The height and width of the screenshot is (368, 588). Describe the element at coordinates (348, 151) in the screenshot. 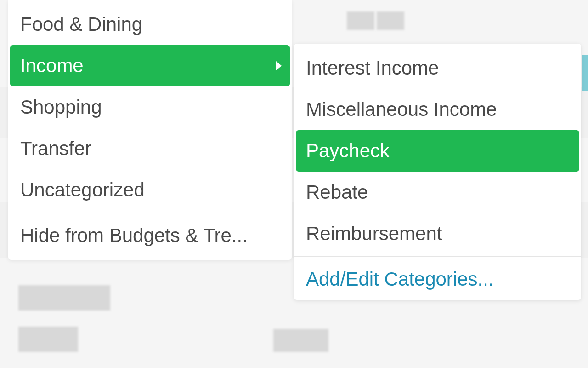

I see `subcategory-label: Paycheck` at that location.